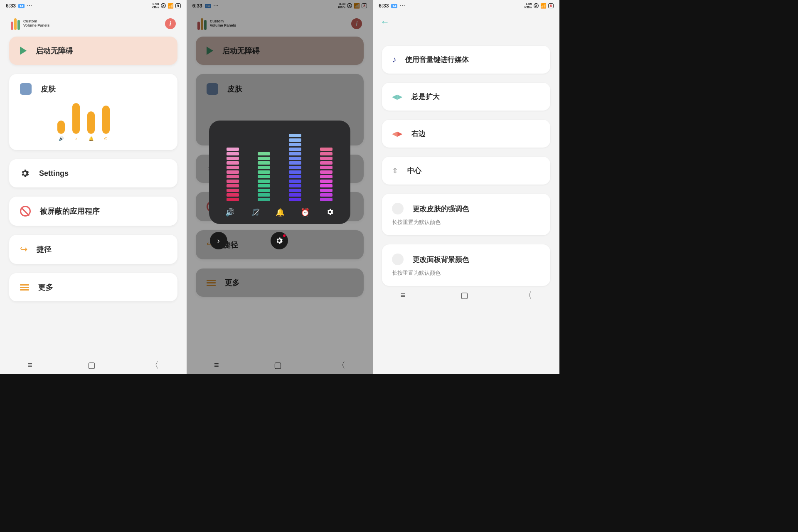 The image size is (798, 532). I want to click on center-icon: ⇳, so click(395, 171).